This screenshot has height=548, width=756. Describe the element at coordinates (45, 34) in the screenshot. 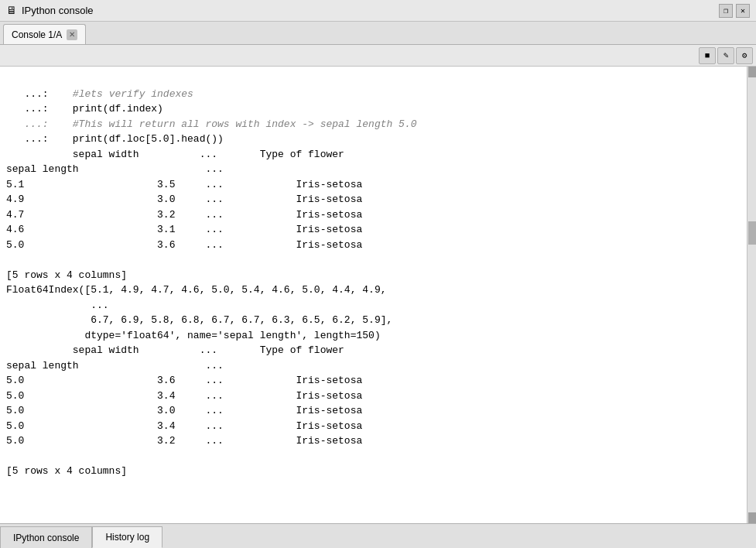

I see `tab-console1a: Console 1/A ✕` at that location.